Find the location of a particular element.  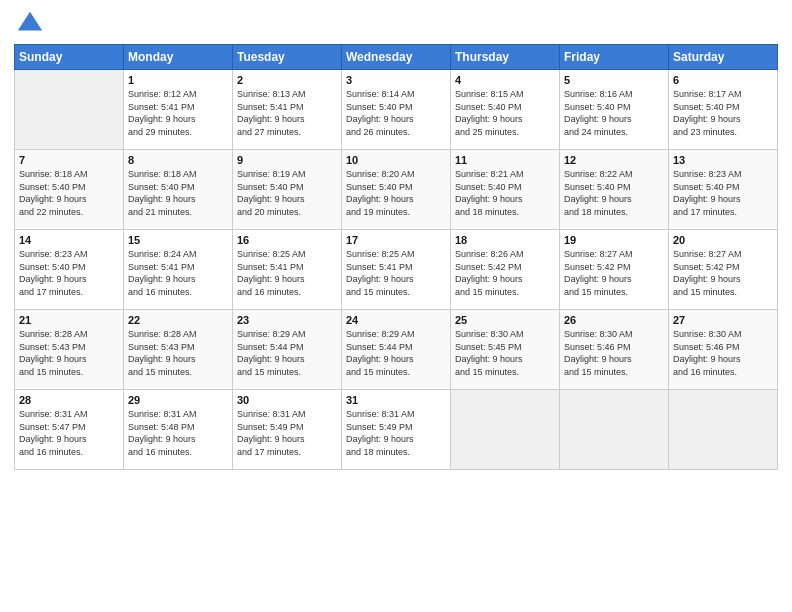

day-number: 11 is located at coordinates (505, 160).